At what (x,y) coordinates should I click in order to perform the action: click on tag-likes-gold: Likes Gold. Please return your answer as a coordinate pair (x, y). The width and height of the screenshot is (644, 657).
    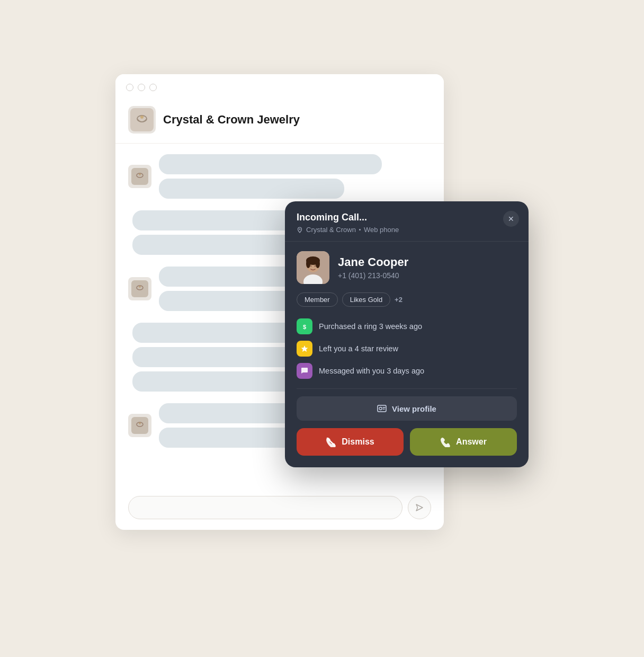
    Looking at the image, I should click on (366, 300).